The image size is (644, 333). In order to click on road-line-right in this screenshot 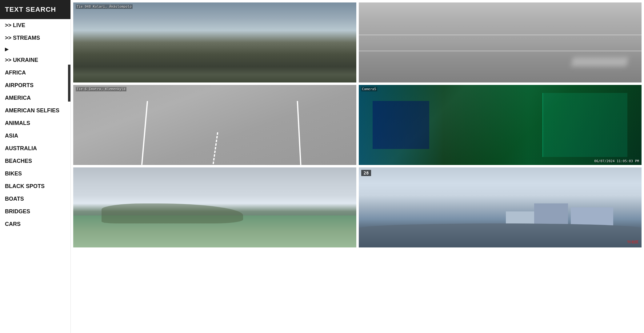, I will do `click(299, 133)`.